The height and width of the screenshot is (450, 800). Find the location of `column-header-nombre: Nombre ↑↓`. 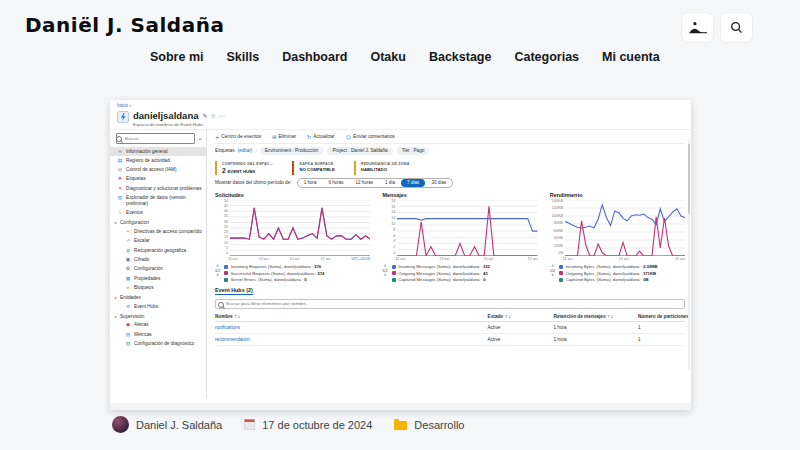

column-header-nombre: Nombre ↑↓ is located at coordinates (352, 317).